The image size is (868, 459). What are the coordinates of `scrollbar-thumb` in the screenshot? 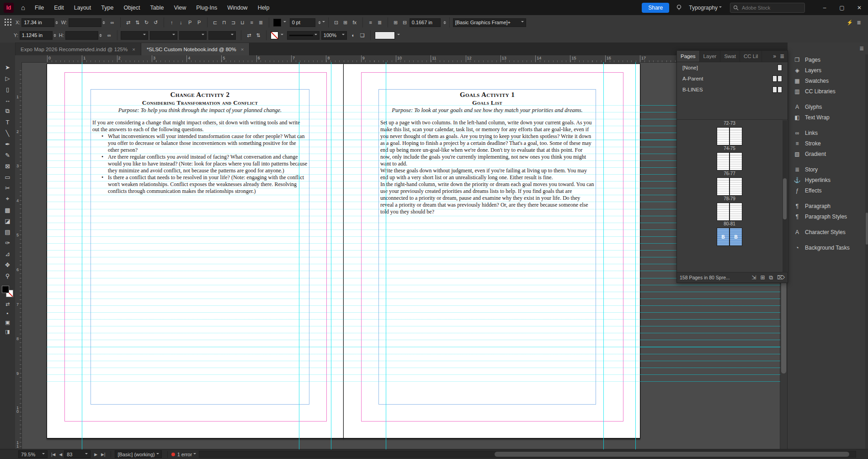 It's located at (672, 454).